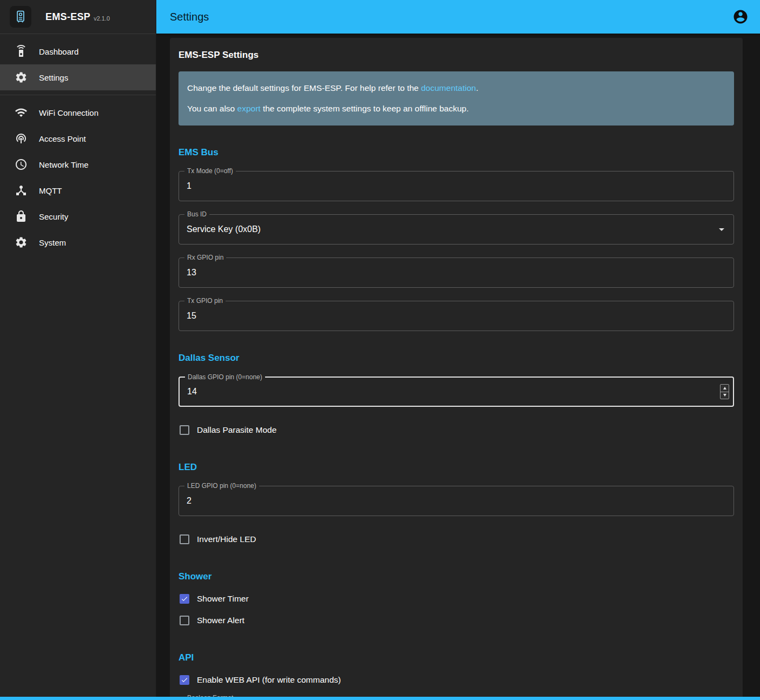 The width and height of the screenshot is (760, 700). I want to click on dropdown-arrow-icon, so click(722, 229).